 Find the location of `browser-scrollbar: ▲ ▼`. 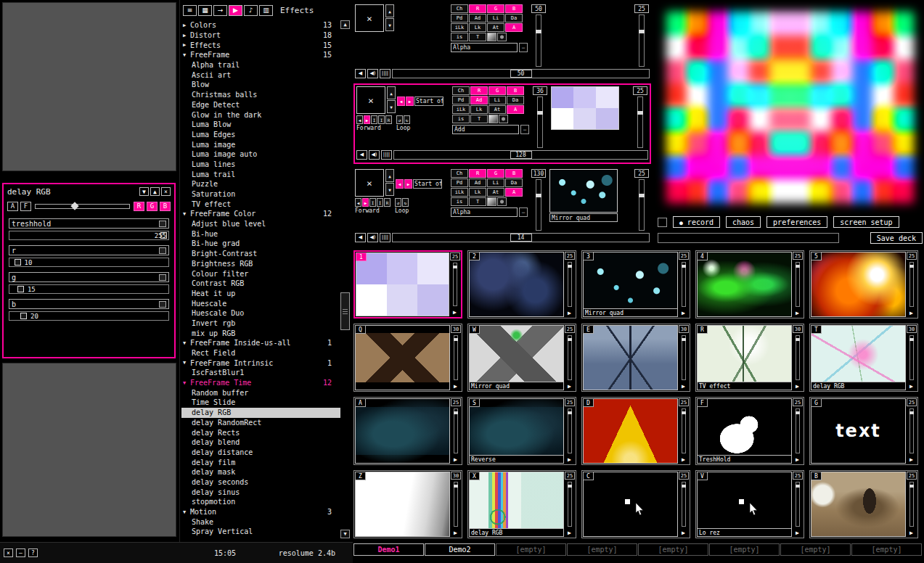

browser-scrollbar: ▲ ▼ is located at coordinates (346, 279).